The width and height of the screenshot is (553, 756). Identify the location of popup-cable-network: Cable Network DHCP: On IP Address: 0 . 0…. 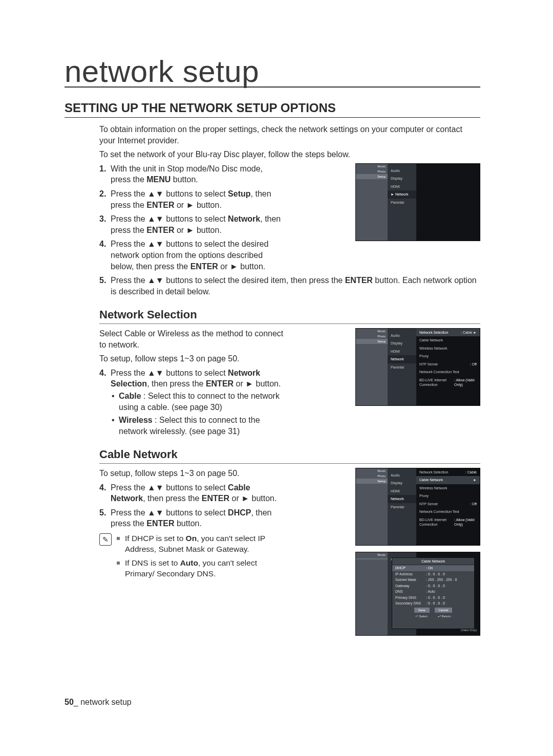
(433, 593).